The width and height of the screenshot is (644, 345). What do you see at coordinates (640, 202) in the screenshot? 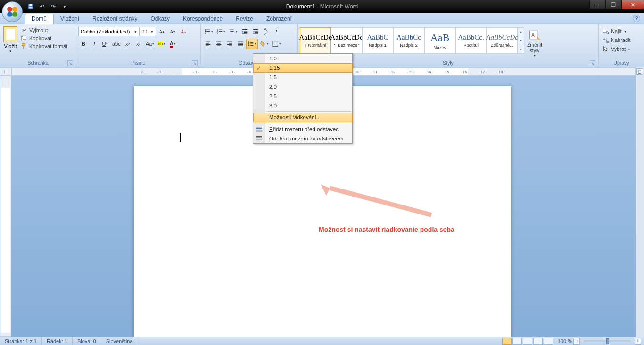
I see `vertical-scrollbar` at bounding box center [640, 202].